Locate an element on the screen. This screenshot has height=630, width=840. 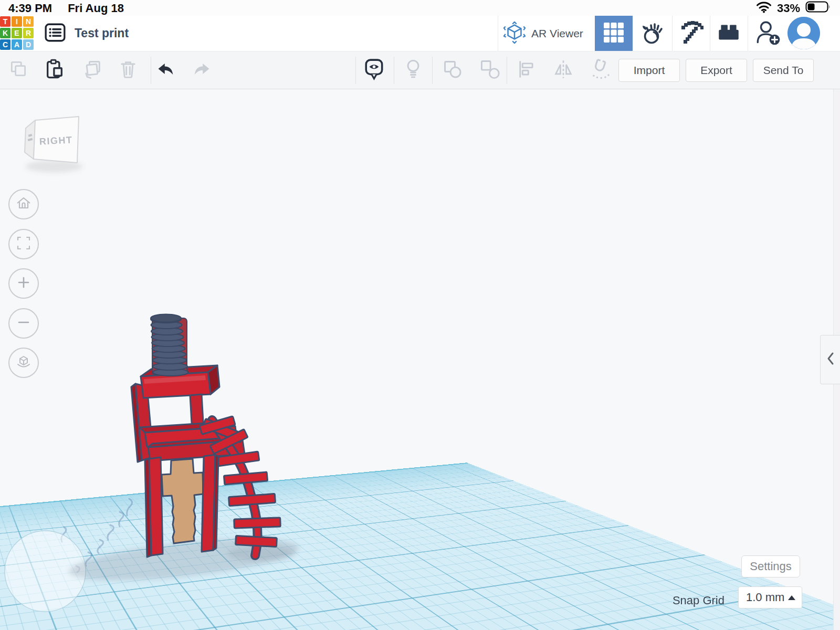
paste-icon is located at coordinates (55, 70).